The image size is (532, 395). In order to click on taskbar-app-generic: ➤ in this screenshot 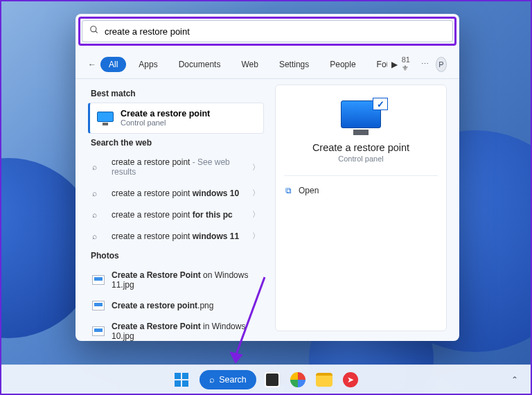, I will do `click(351, 380)`.